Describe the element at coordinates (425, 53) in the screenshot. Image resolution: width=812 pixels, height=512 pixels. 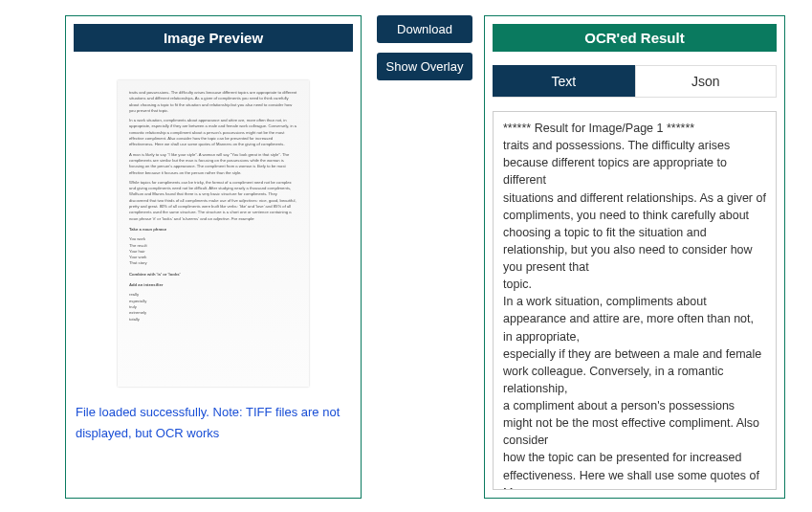
I see `action-buttons-column: Download Show Overlay` at that location.